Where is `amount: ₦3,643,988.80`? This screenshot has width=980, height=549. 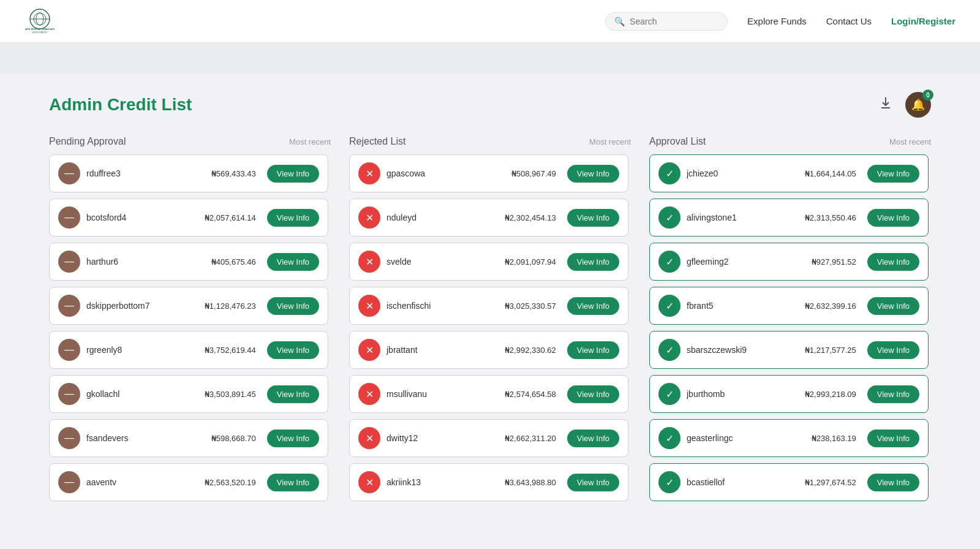
amount: ₦3,643,988.80 is located at coordinates (530, 483).